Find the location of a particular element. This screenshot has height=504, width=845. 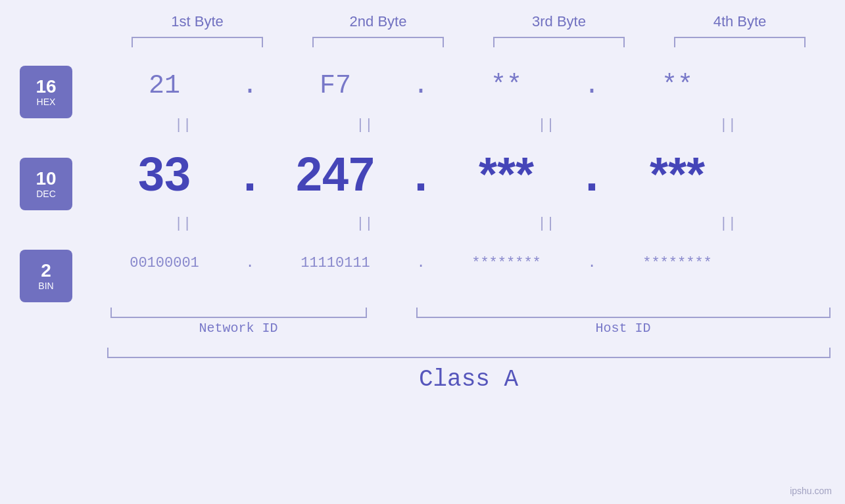

sep-row-1: || || || || is located at coordinates (468, 125).